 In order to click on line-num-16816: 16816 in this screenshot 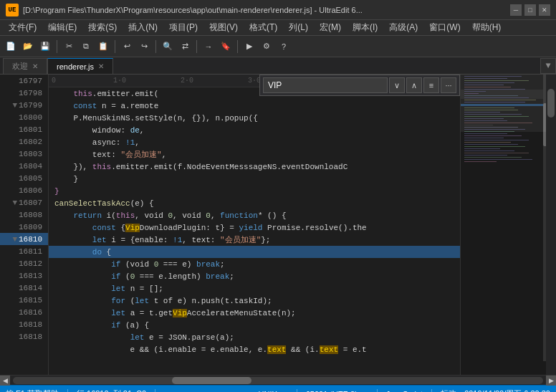, I will do `click(24, 312)`.